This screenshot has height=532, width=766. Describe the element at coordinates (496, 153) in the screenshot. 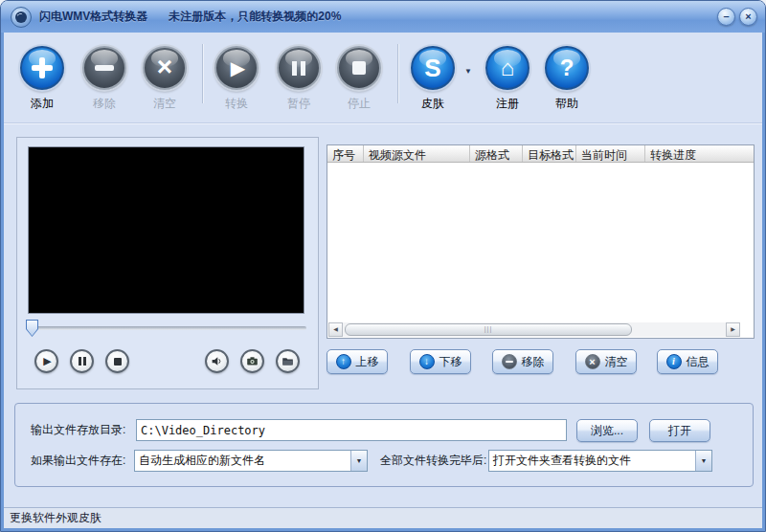

I see `col-header-source-format: 源格式` at that location.